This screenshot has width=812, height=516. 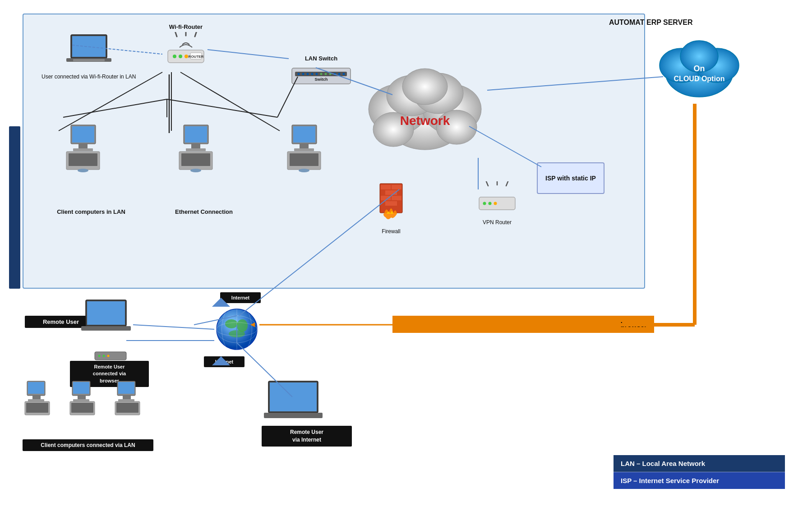 What do you see at coordinates (523, 324) in the screenshot?
I see `browser-bar: browser` at bounding box center [523, 324].